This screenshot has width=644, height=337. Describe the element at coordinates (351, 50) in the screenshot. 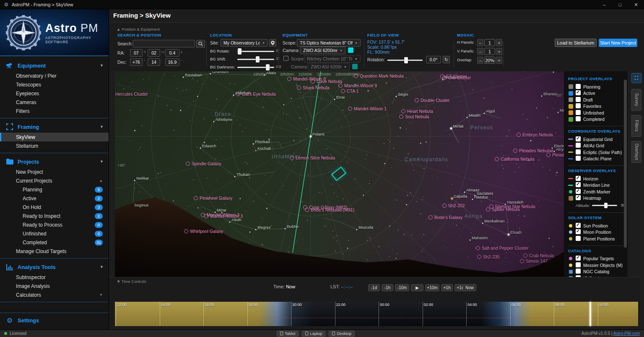

I see `camera-color-swatch` at that location.